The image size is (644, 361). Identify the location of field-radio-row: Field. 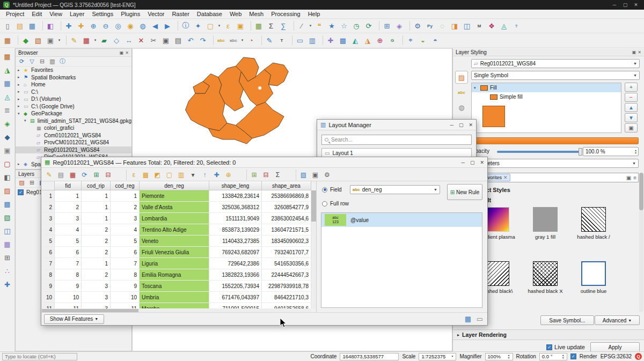
(332, 190).